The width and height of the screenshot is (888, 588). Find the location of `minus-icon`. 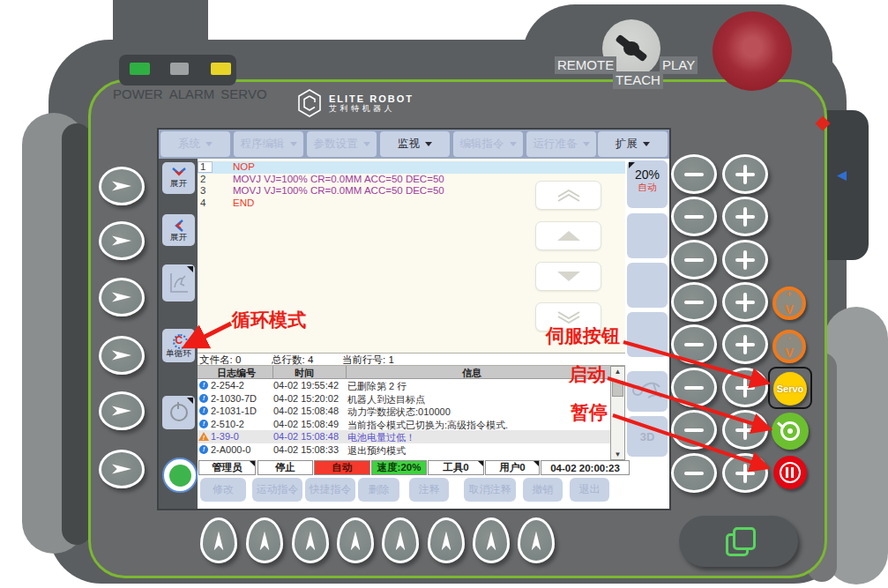

minus-icon is located at coordinates (694, 260).